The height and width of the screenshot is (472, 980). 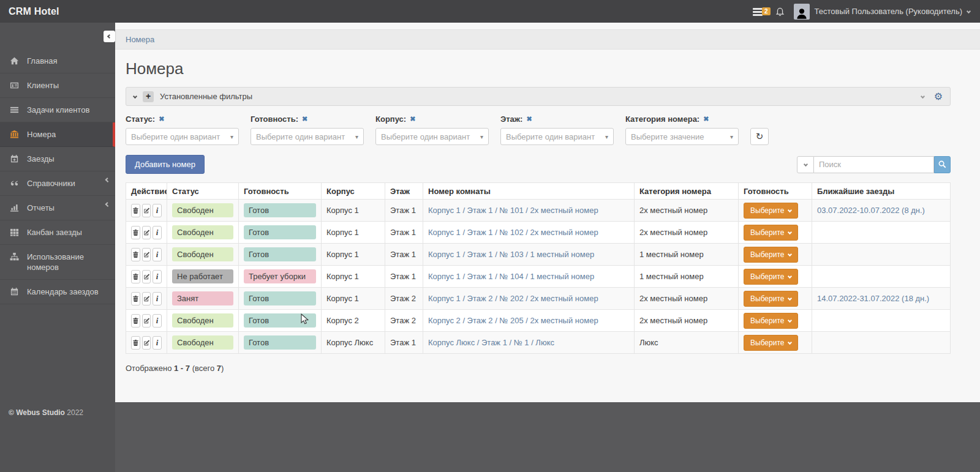 What do you see at coordinates (58, 292) in the screenshot?
I see `sidebar-item: Календарь заездов` at bounding box center [58, 292].